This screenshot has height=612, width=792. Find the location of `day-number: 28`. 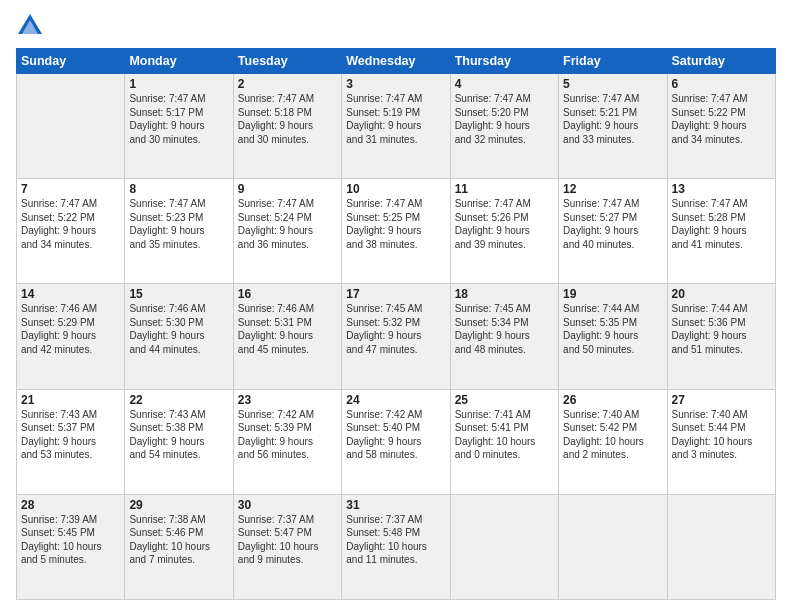

day-number: 28 is located at coordinates (70, 505).